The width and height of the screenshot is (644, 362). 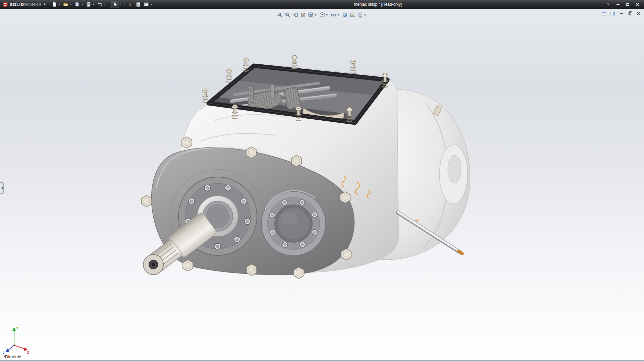 I want to click on file-properties-icon, so click(x=138, y=4).